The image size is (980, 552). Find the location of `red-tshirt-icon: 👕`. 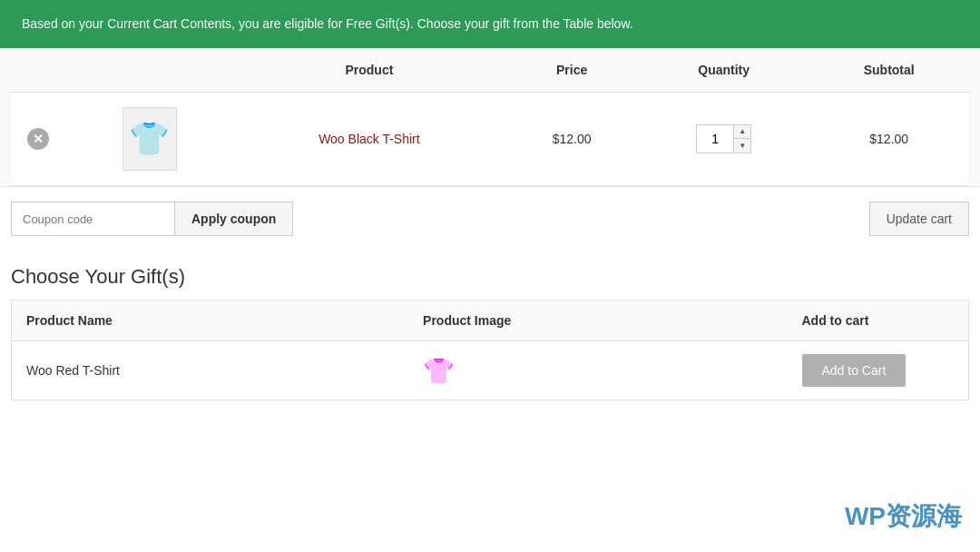

red-tshirt-icon: 👕 is located at coordinates (439, 370).